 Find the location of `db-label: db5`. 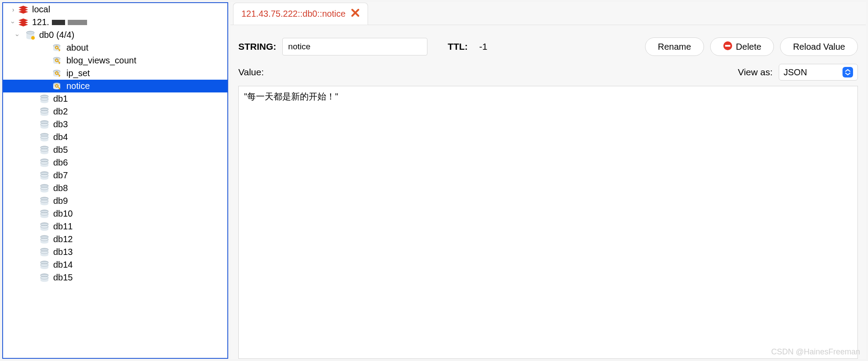

db-label: db5 is located at coordinates (61, 150).